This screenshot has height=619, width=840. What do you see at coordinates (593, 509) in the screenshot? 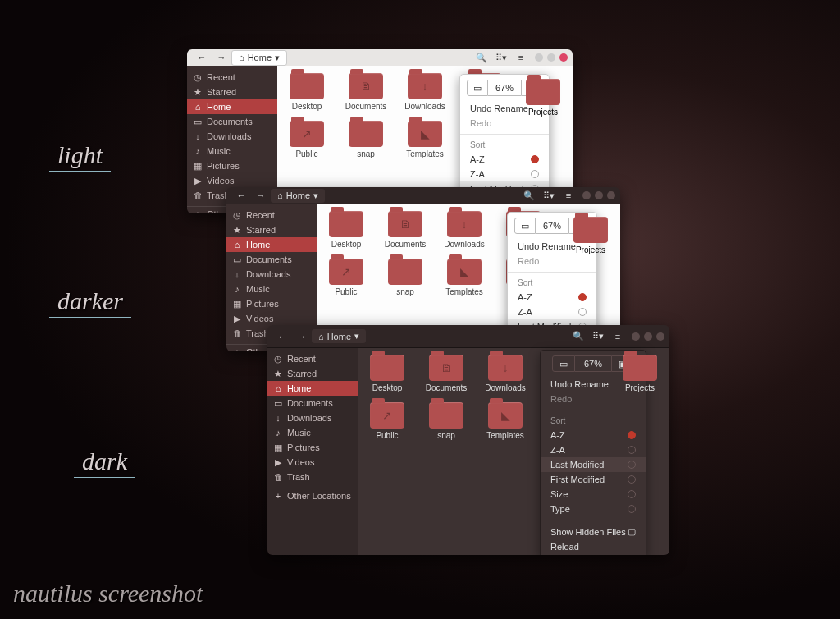
I see `menu-sort-type: Type` at bounding box center [593, 509].